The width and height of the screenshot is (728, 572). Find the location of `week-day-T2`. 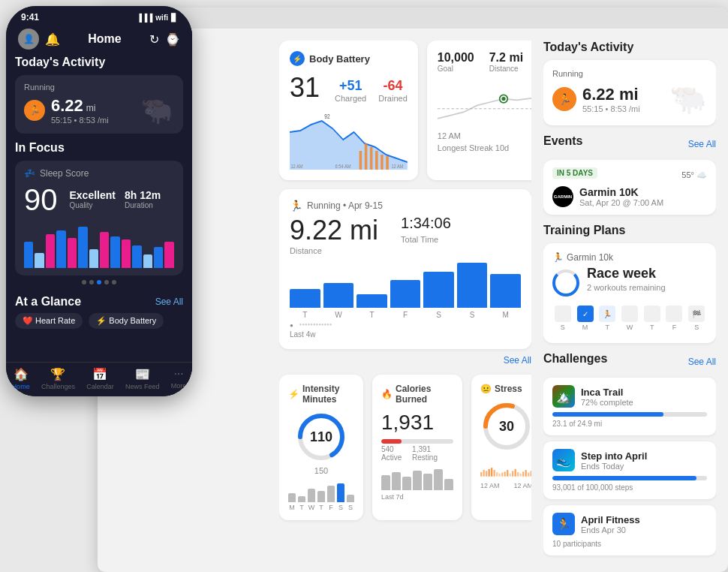

week-day-T2 is located at coordinates (652, 314).